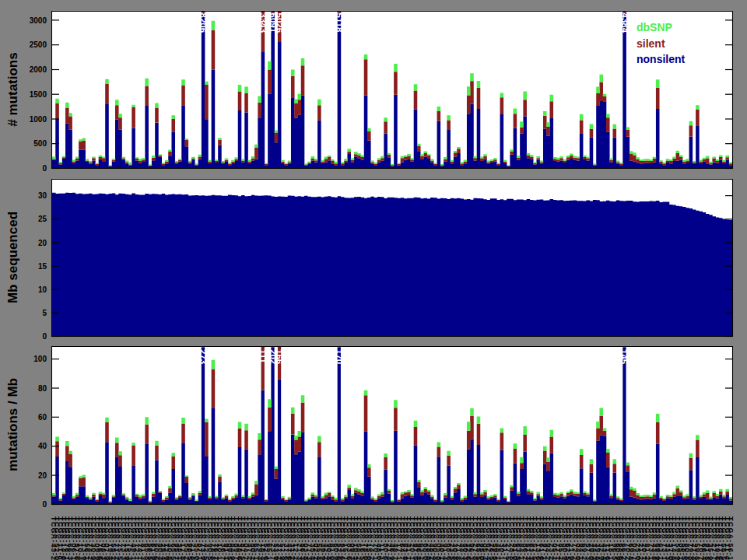 This screenshot has height=560, width=747. Describe the element at coordinates (43, 417) in the screenshot. I see `svg-text: 60` at that location.